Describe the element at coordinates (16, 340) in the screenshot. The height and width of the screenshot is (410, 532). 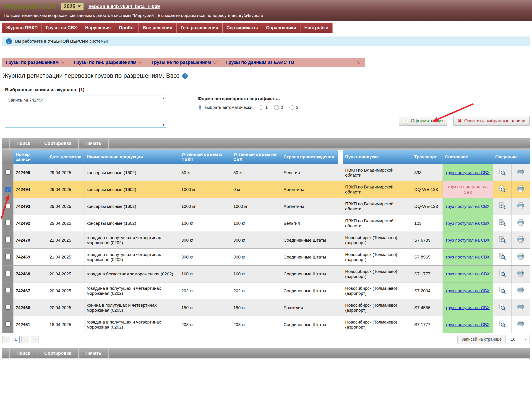
I see `page-number-button: 1` at that location.